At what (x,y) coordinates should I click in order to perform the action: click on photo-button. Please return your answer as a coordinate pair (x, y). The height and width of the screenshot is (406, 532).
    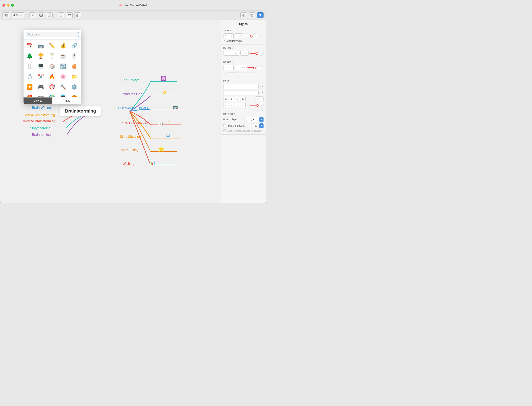
    Looking at the image, I should click on (49, 15).